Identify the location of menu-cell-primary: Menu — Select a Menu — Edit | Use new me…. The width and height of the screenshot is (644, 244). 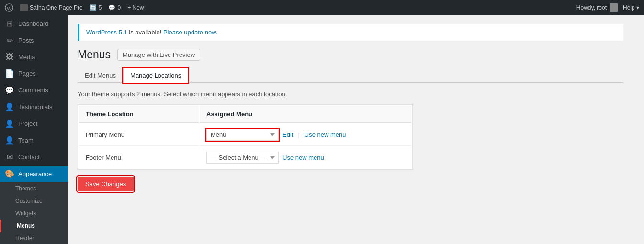
(305, 135).